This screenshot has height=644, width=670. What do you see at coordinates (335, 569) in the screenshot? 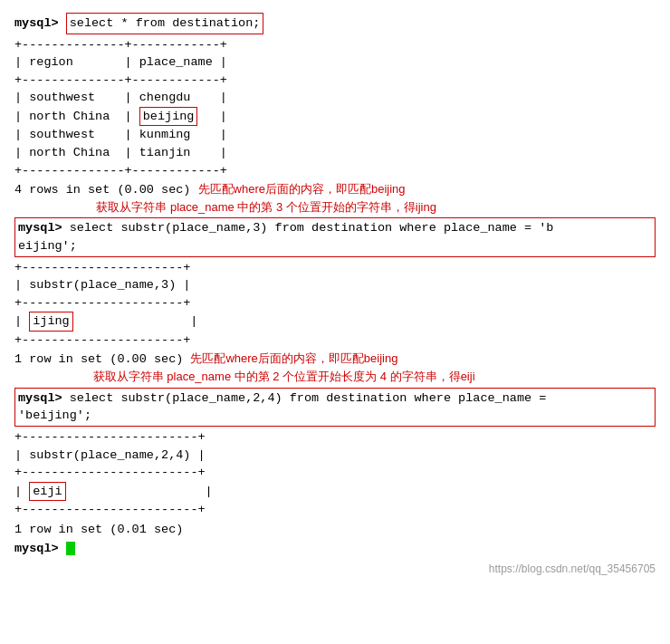
I see `watermark: https://blog.csdn.net/qq_35456705` at bounding box center [335, 569].